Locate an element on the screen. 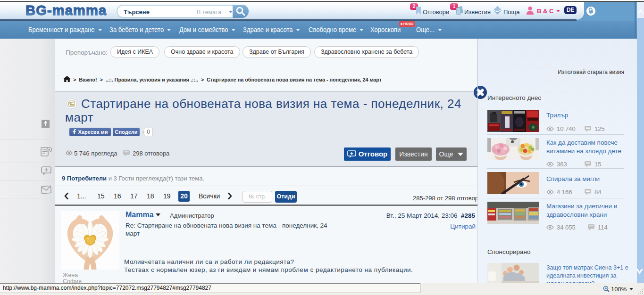 The width and height of the screenshot is (644, 295). svg-text: BG-mamma is located at coordinates (66, 10).